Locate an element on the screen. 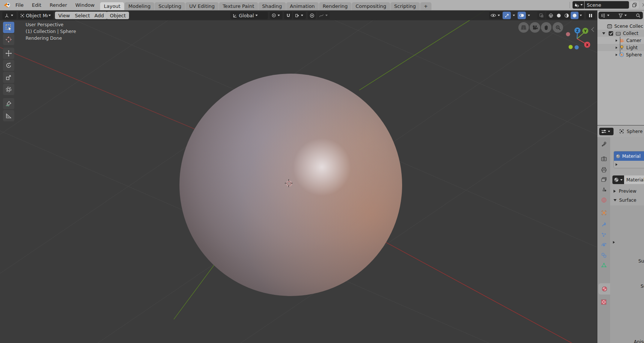  shading-rendered-button is located at coordinates (575, 15).